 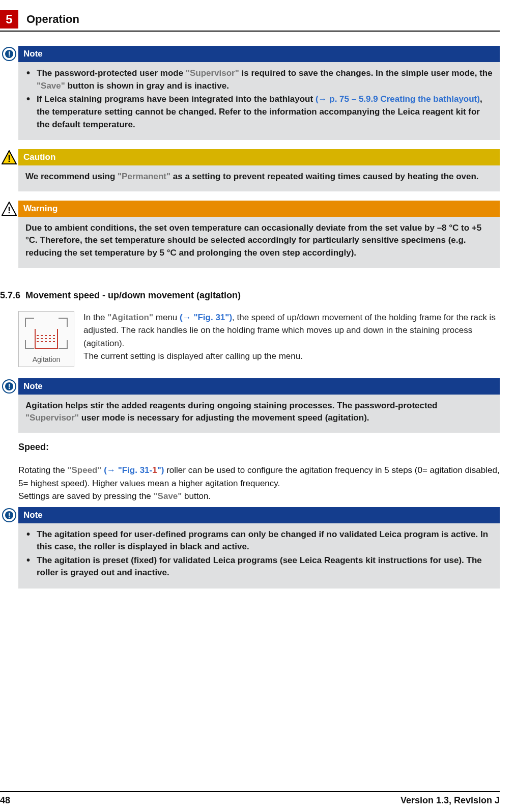 I want to click on cross-reference-link: (→ "Fig. 31-1"), so click(x=134, y=470).